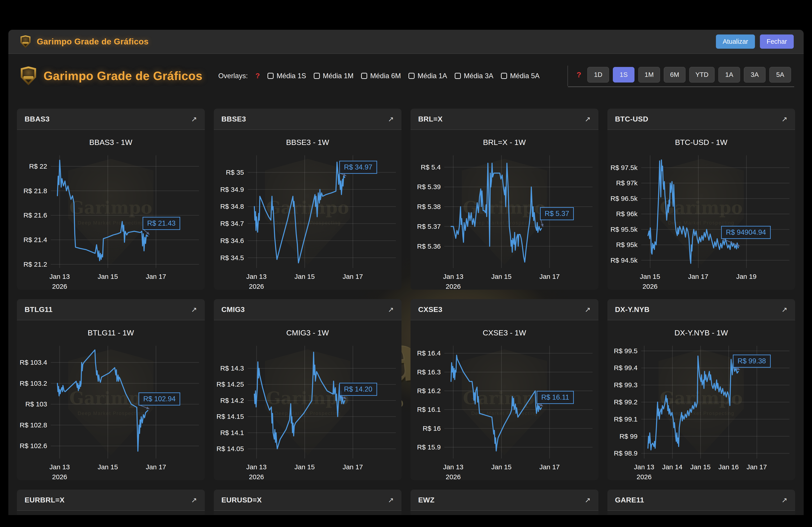 This screenshot has width=812, height=527. Describe the element at coordinates (33, 363) in the screenshot. I see `y-tick-label: R$ 103.4` at that location.